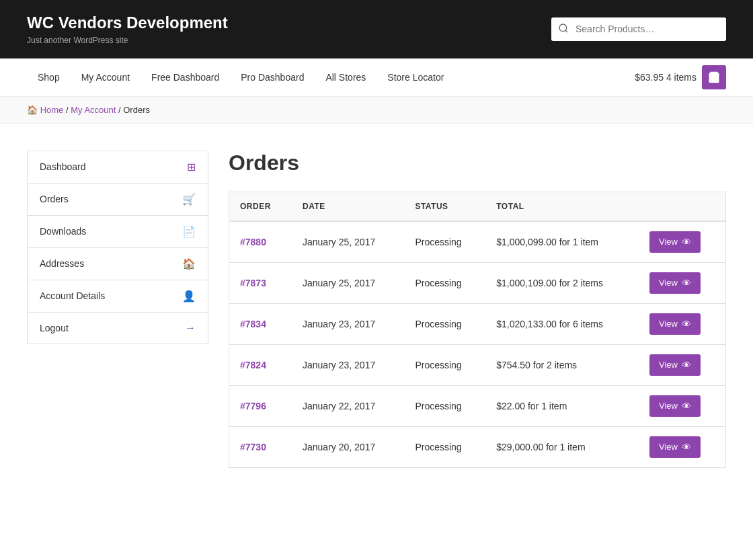 Image resolution: width=753 pixels, height=560 pixels. I want to click on nav-store-locator: Store Locator, so click(415, 77).